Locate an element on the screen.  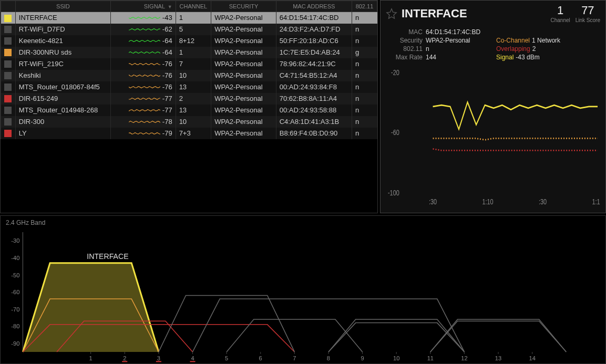
svg-text: 3 is located at coordinates (159, 358).